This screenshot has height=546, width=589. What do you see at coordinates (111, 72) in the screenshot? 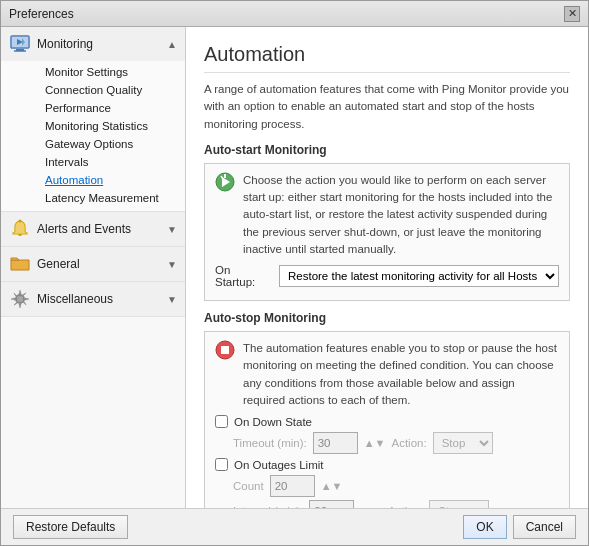
I see `sidebar-item-monitor-settings: Monitor Settings` at bounding box center [111, 72].